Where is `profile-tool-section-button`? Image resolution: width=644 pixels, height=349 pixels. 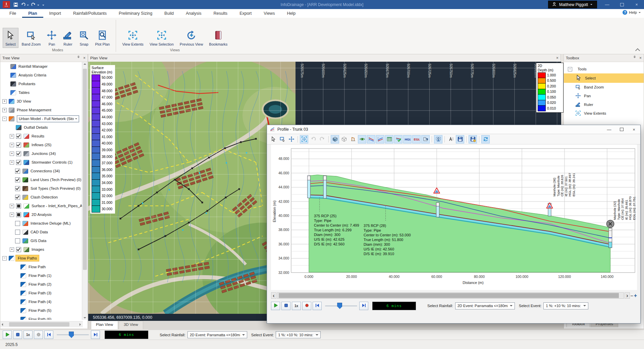
profile-tool-section-button is located at coordinates (353, 139).